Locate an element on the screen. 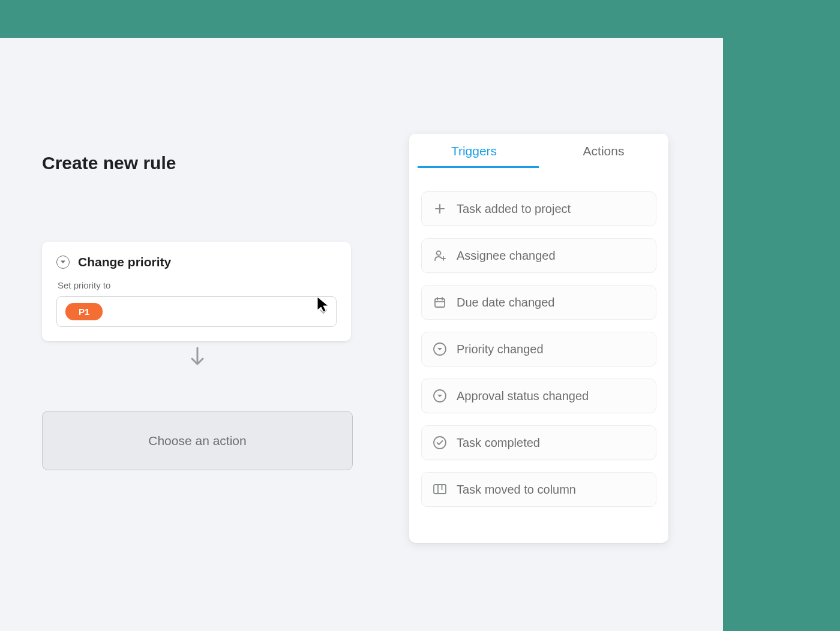 This screenshot has width=840, height=631. rule-card-header: Change priority is located at coordinates (197, 262).